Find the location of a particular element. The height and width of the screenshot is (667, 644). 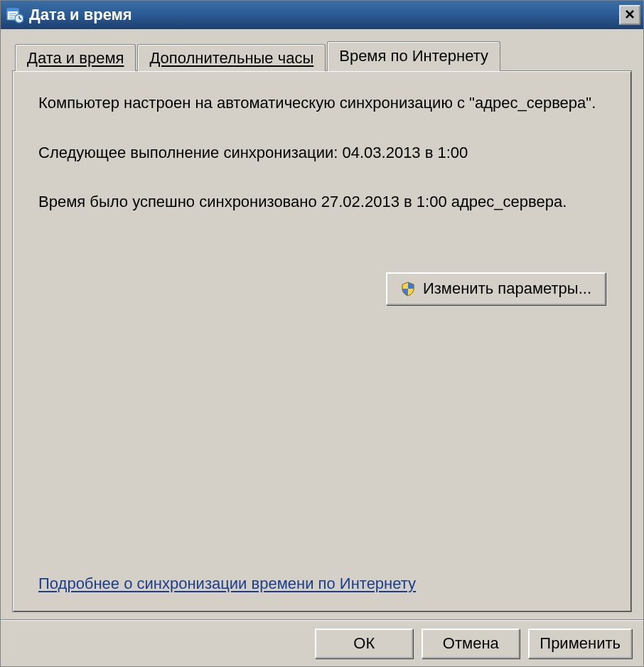

sync-configured-text: Компьютер настроен на автоматическую син… is located at coordinates (322, 103).